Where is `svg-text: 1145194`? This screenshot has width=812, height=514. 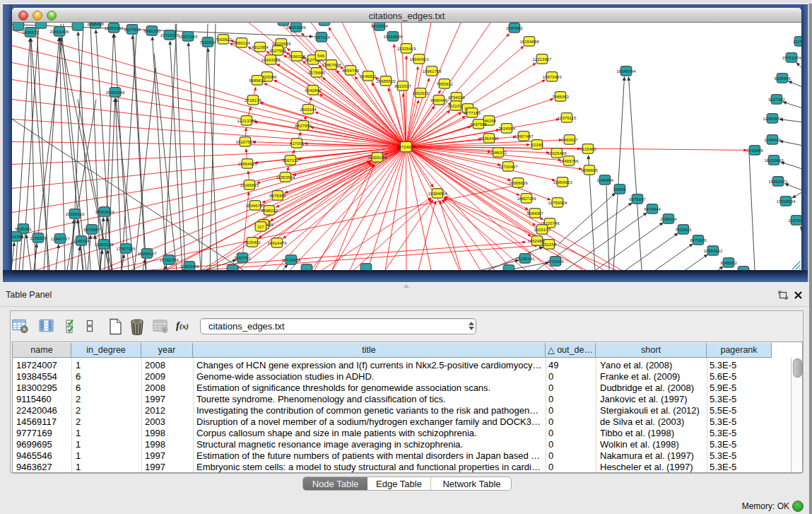 svg-text: 1145194 is located at coordinates (81, 240).